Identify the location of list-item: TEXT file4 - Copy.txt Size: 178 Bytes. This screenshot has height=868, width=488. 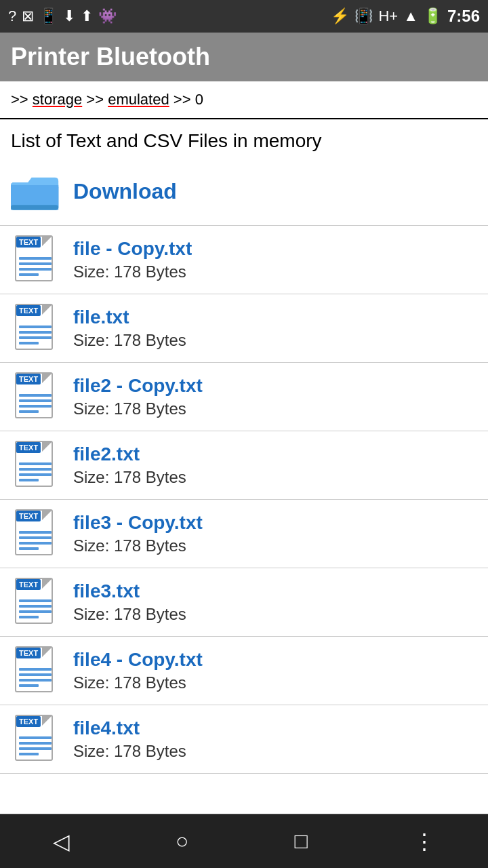
(244, 671).